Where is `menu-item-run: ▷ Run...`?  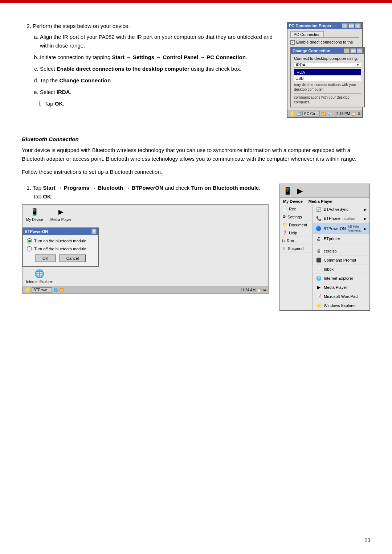
menu-item-run: ▷ Run... is located at coordinates (296, 241).